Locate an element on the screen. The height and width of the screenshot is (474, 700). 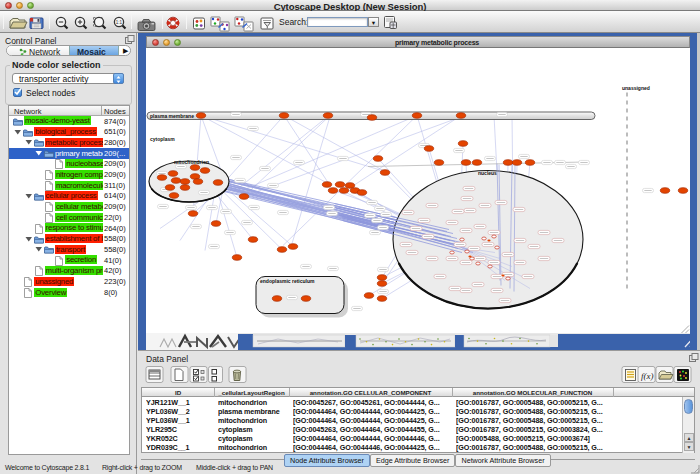
svg-text: cytoplasm is located at coordinates (162, 138).